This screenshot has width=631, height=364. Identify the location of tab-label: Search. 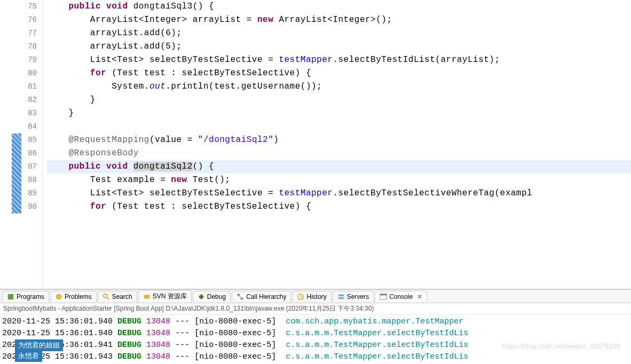
(122, 297).